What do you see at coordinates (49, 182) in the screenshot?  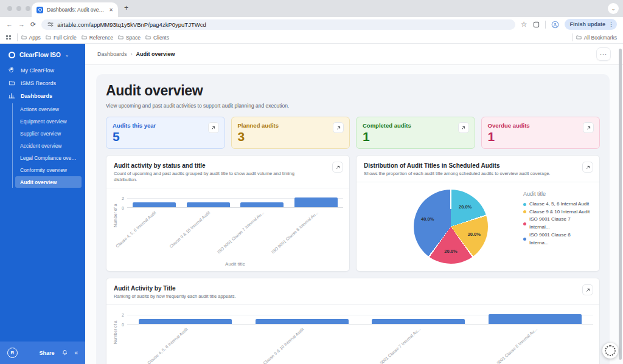 I see `sidebar-subitem-audit-overview: Audit overview` at bounding box center [49, 182].